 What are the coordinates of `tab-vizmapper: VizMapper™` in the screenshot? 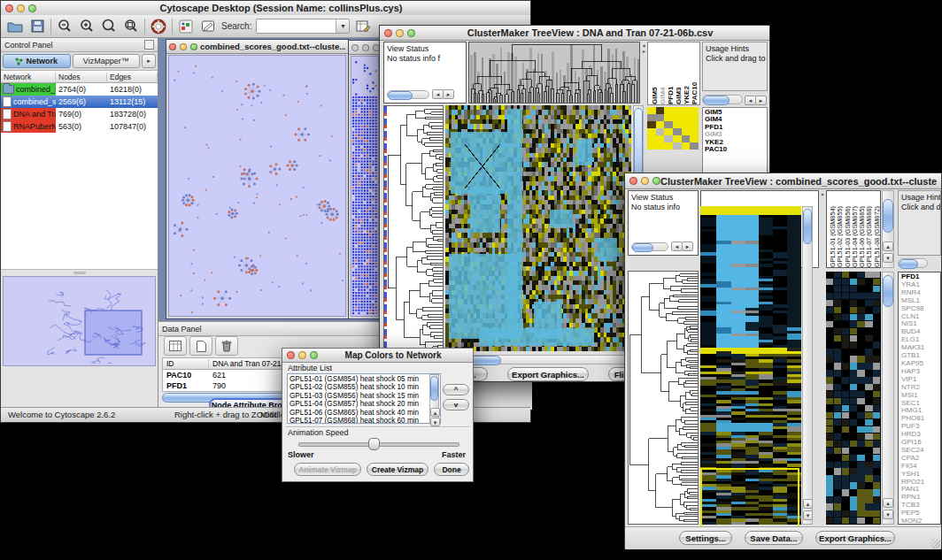 It's located at (106, 61).